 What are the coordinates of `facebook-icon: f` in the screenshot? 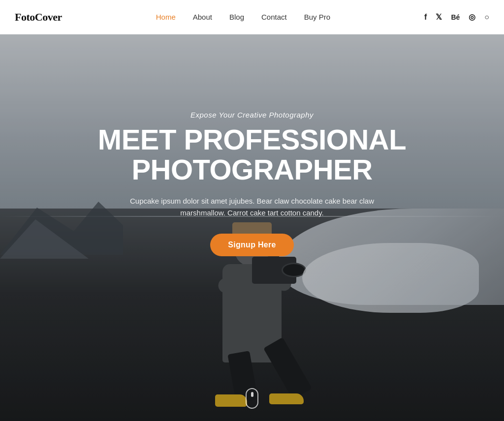 It's located at (425, 17).